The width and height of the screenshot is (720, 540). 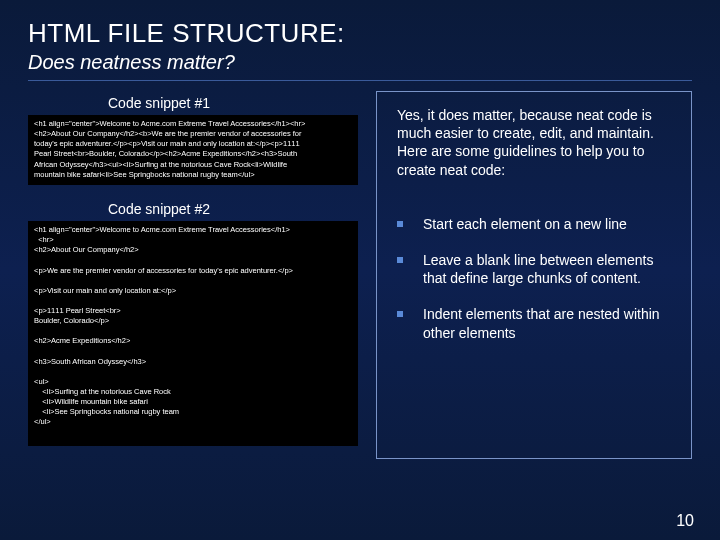 What do you see at coordinates (685, 521) in the screenshot?
I see `page-number: 10` at bounding box center [685, 521].